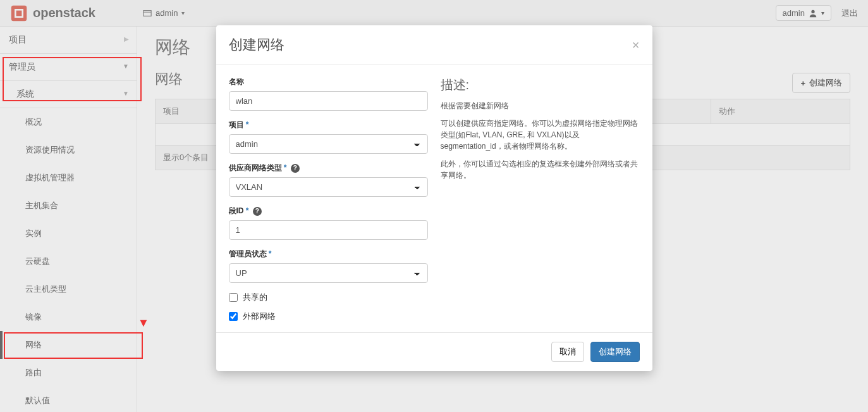 The width and height of the screenshot is (868, 412). What do you see at coordinates (329, 101) in the screenshot?
I see `name-input` at bounding box center [329, 101].